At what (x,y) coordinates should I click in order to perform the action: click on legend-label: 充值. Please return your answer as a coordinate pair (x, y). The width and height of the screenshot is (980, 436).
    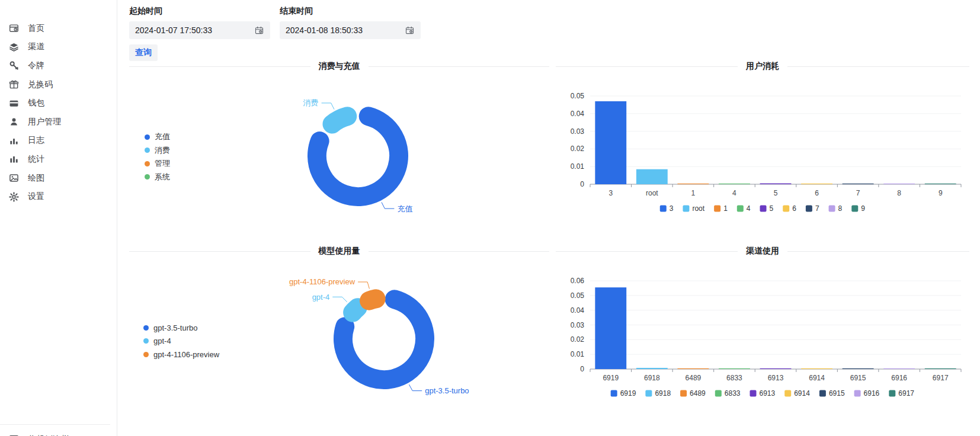
    Looking at the image, I should click on (162, 137).